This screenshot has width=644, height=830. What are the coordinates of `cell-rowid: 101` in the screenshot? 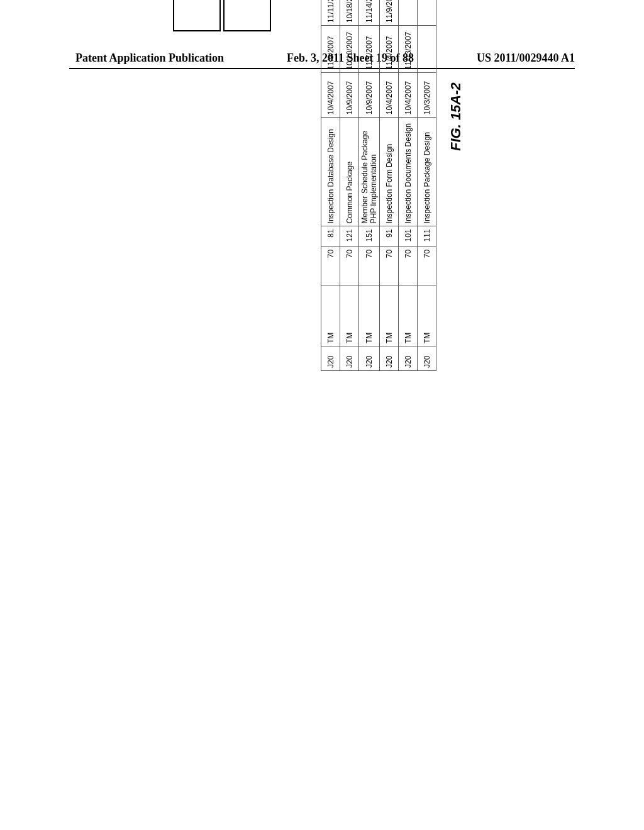 It's located at (408, 236).